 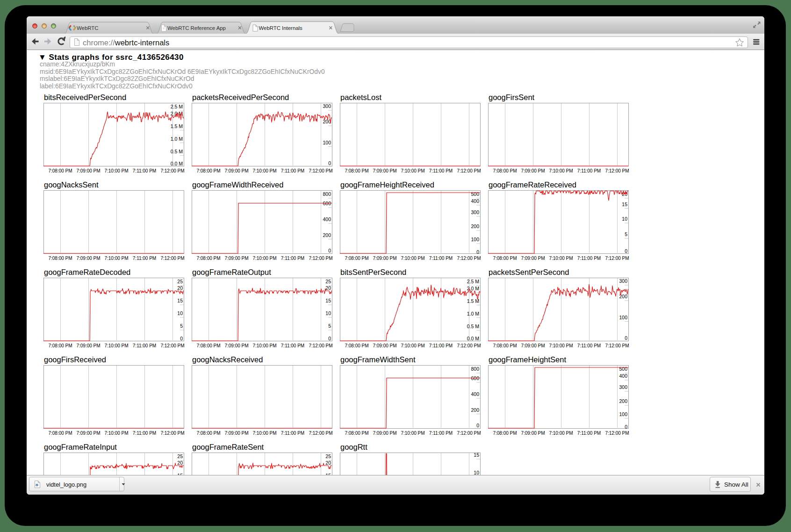 What do you see at coordinates (196, 28) in the screenshot?
I see `svg-text: WebRTC Reference App` at bounding box center [196, 28].